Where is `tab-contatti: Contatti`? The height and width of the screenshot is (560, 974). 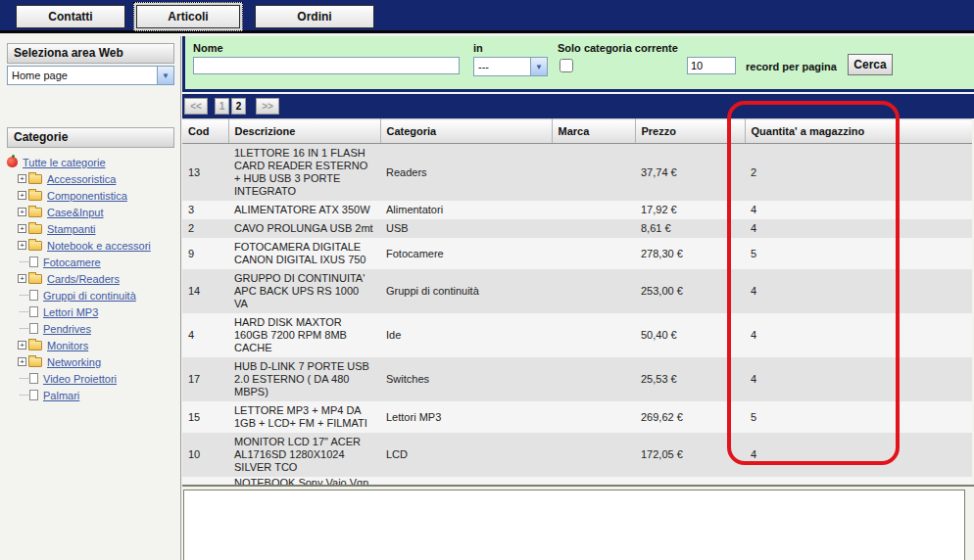
tab-contatti: Contatti is located at coordinates (71, 17).